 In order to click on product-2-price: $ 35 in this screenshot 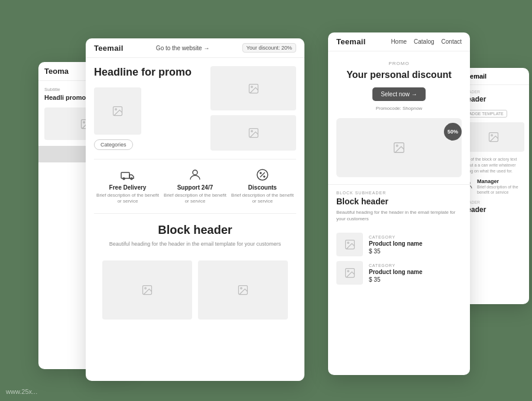, I will do `click(415, 280)`.